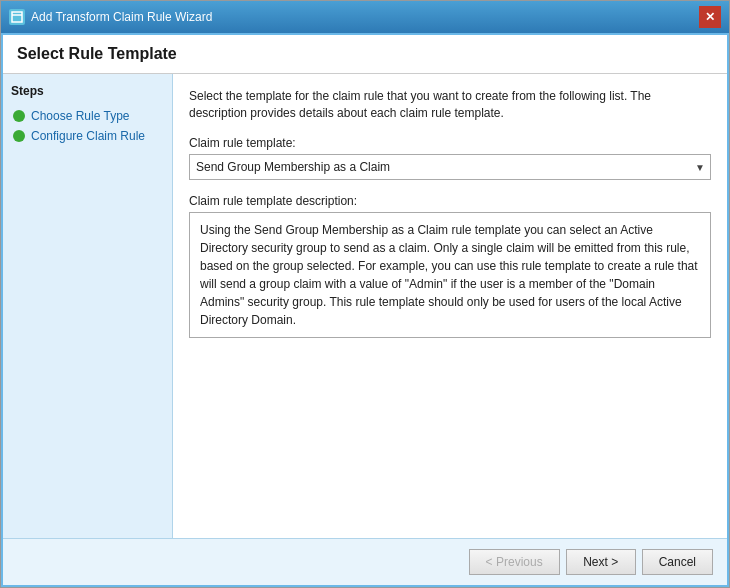 This screenshot has height=588, width=730. What do you see at coordinates (450, 167) in the screenshot?
I see `claim-rule-template-select: Send Group Membership as a Claim Send LD…` at bounding box center [450, 167].